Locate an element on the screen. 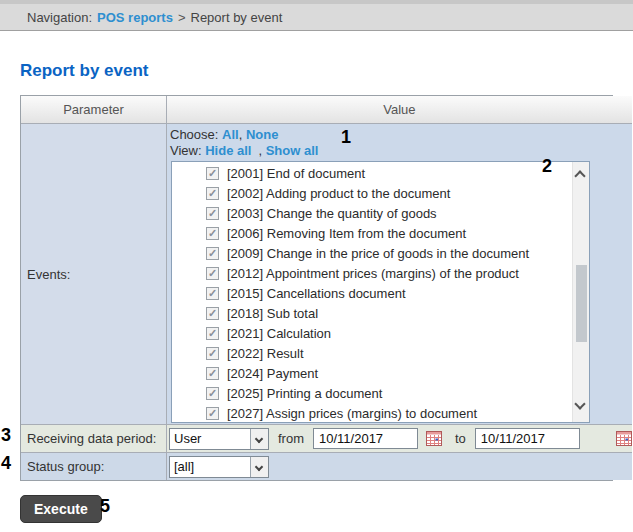  event-item-label: [2015] Cancellations document is located at coordinates (316, 294).